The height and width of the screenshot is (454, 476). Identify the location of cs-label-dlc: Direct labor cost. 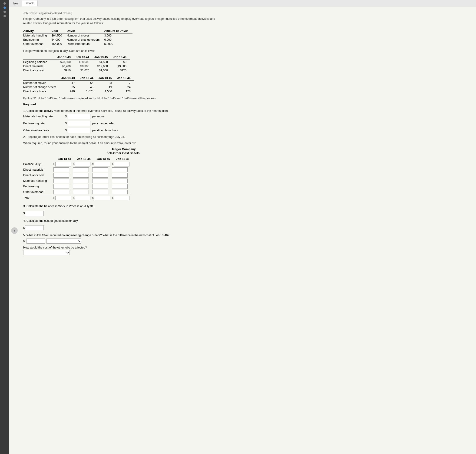
(38, 175).